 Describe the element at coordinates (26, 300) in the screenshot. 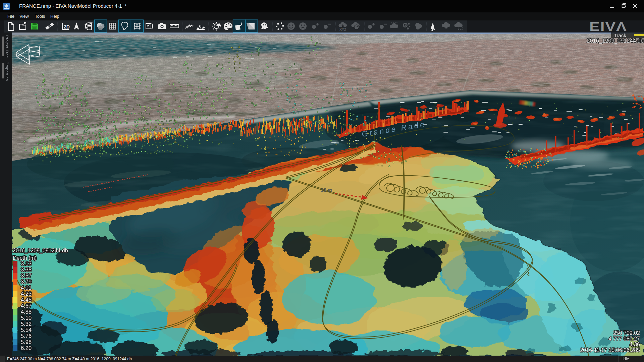

I see `svg-text: 4.45` at that location.